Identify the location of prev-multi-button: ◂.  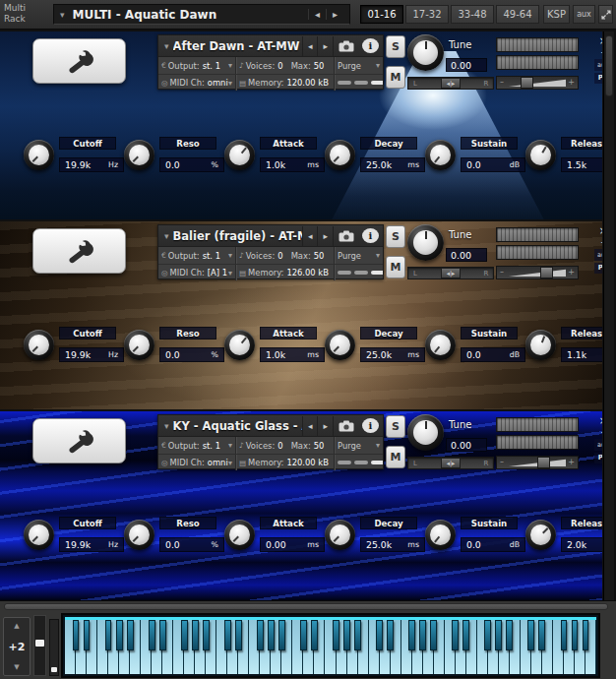
(317, 14).